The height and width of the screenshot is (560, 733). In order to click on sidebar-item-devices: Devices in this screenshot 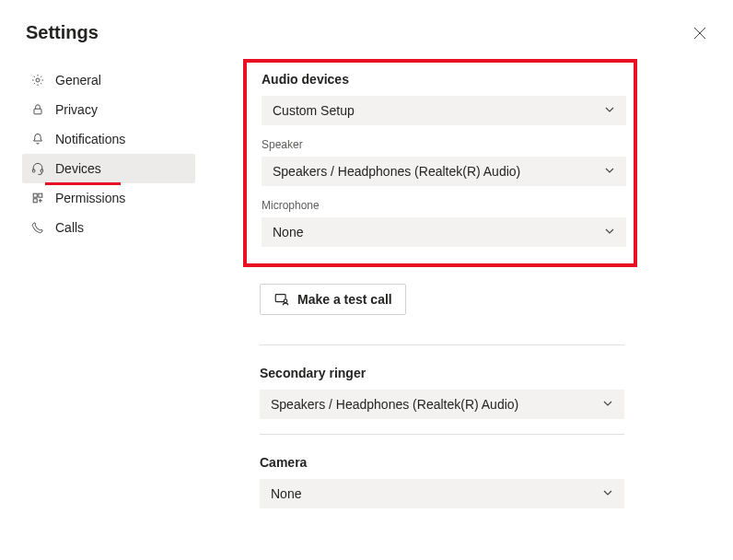, I will do `click(109, 169)`.